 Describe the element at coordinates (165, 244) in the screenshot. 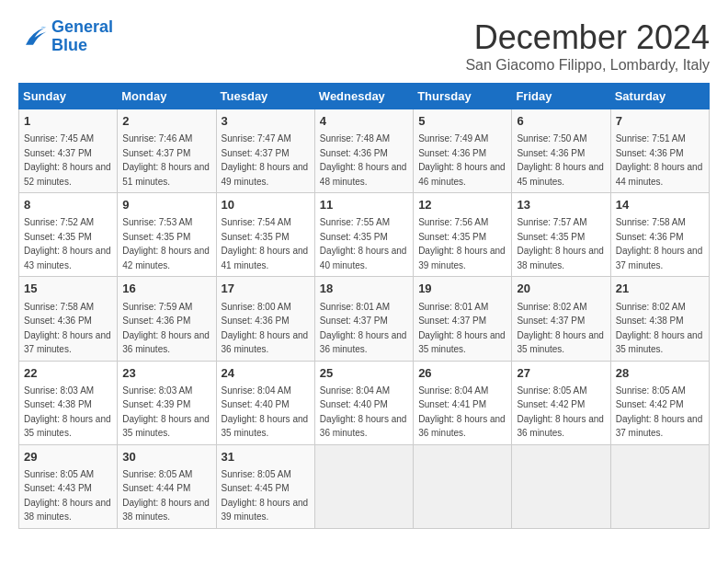

I see `day-info: Sunrise: 7:53 AMSunset: 4:35 PMDaylight:…` at that location.